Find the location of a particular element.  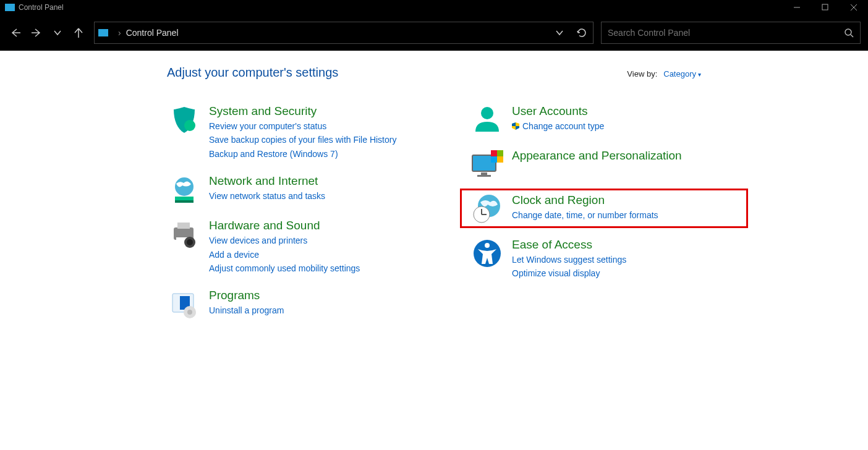

back-button is located at coordinates (15, 33).